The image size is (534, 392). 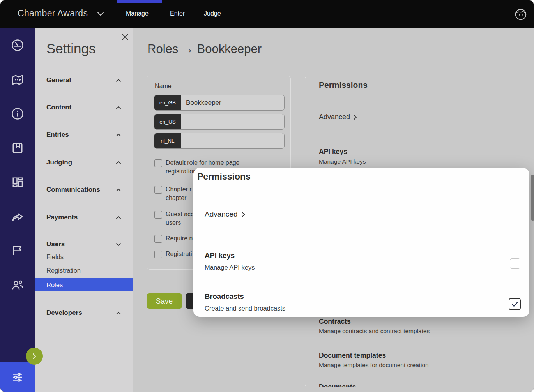 I want to click on topnav-manage: Manage, so click(x=137, y=14).